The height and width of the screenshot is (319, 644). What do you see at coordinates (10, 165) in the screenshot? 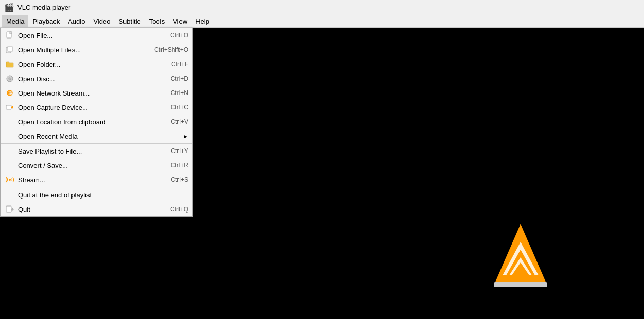
I see `convert-icon` at bounding box center [10, 165].